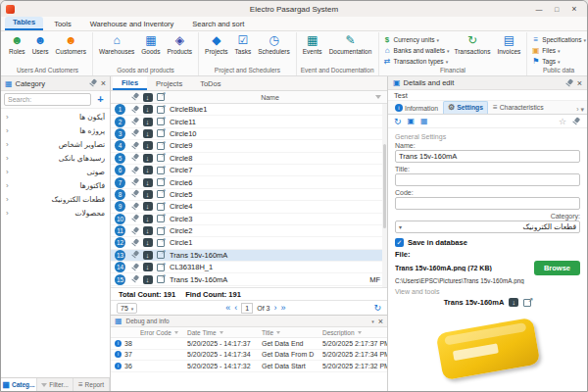 The height and width of the screenshot is (392, 588). What do you see at coordinates (412, 122) in the screenshot?
I see `image-icon` at bounding box center [412, 122].